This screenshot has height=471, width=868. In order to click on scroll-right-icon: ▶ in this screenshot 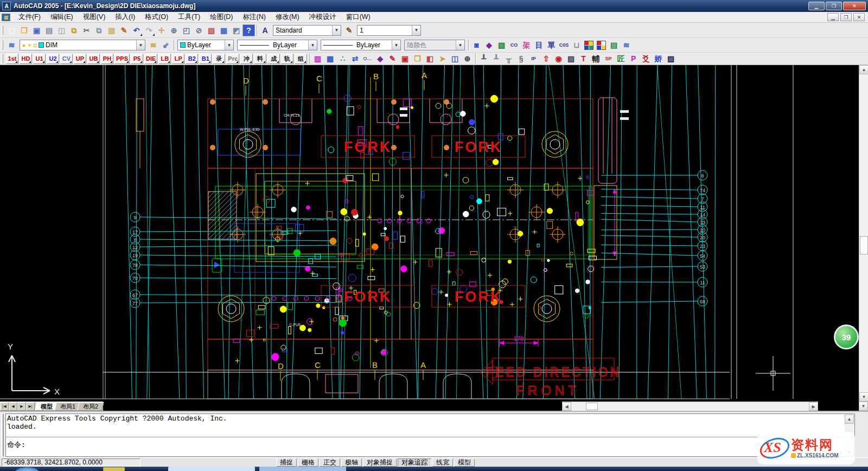, I will do `click(814, 406)`.